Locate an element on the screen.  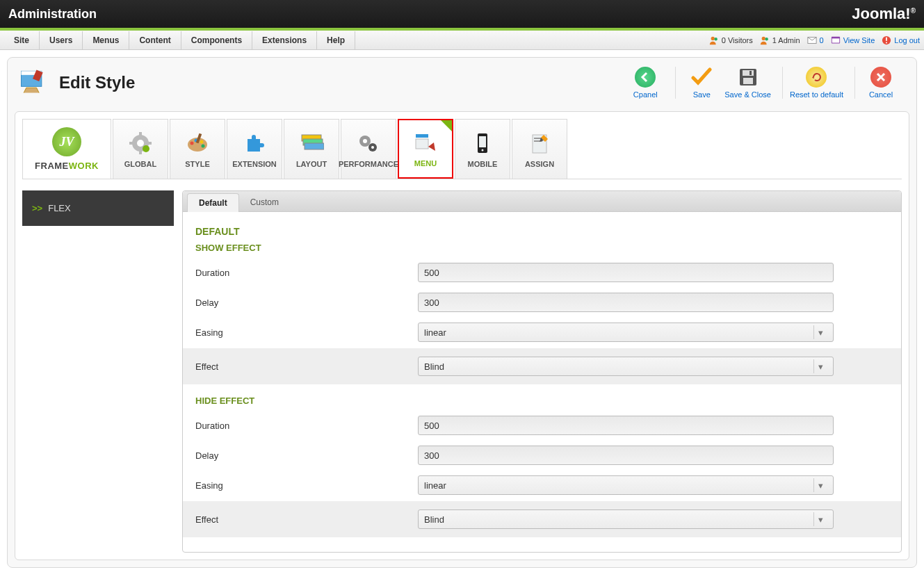
save-close-button: Save & Close is located at coordinates (748, 83).